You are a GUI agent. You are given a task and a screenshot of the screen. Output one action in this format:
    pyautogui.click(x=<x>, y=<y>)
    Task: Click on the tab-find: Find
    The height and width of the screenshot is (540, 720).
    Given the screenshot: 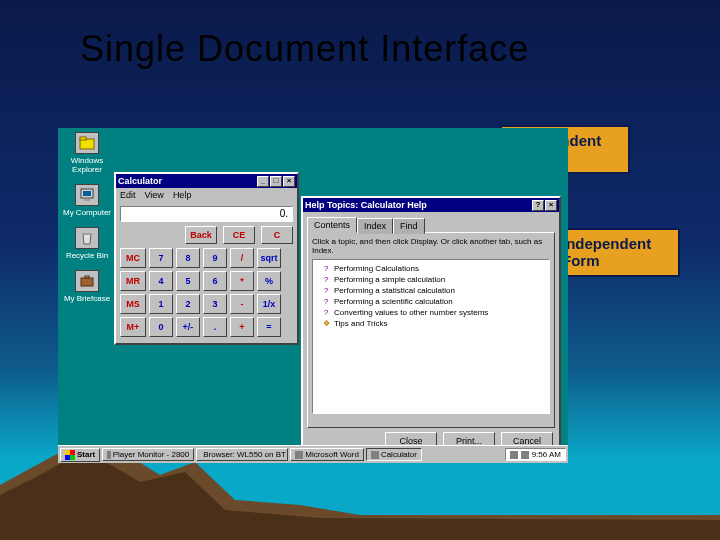 What is the action you would take?
    pyautogui.click(x=409, y=226)
    